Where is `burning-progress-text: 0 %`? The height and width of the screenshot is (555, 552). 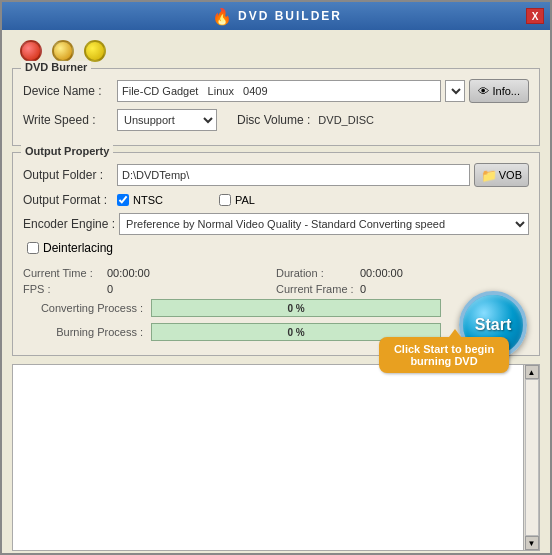 burning-progress-text: 0 % is located at coordinates (296, 332).